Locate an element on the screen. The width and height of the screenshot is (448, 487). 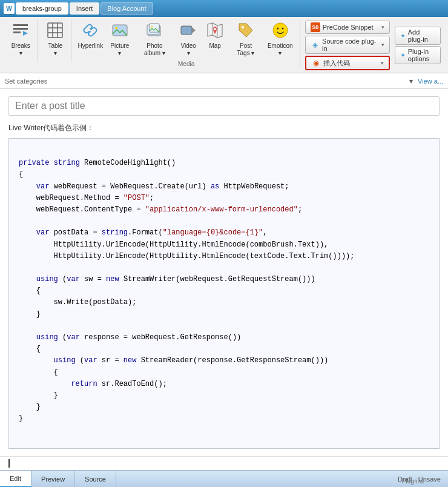
plugins-group-label: Plug-ins is located at coordinates (413, 481).